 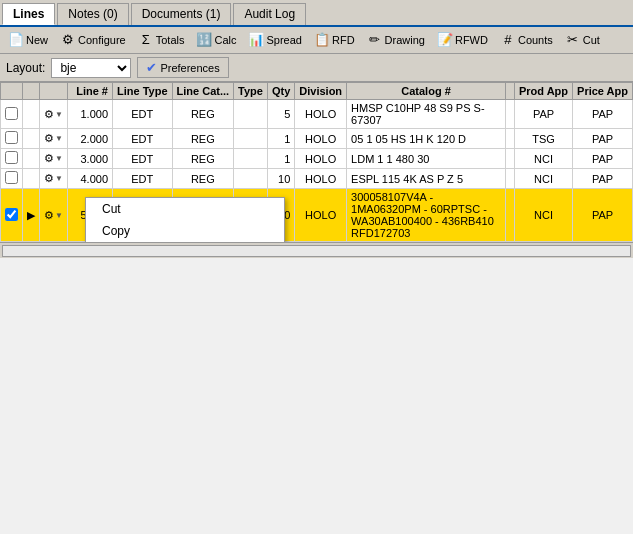 What do you see at coordinates (185, 220) in the screenshot?
I see `context-menu: CutCopyPasteSplit BreakoutsDeleteInsertI…` at bounding box center [185, 220].